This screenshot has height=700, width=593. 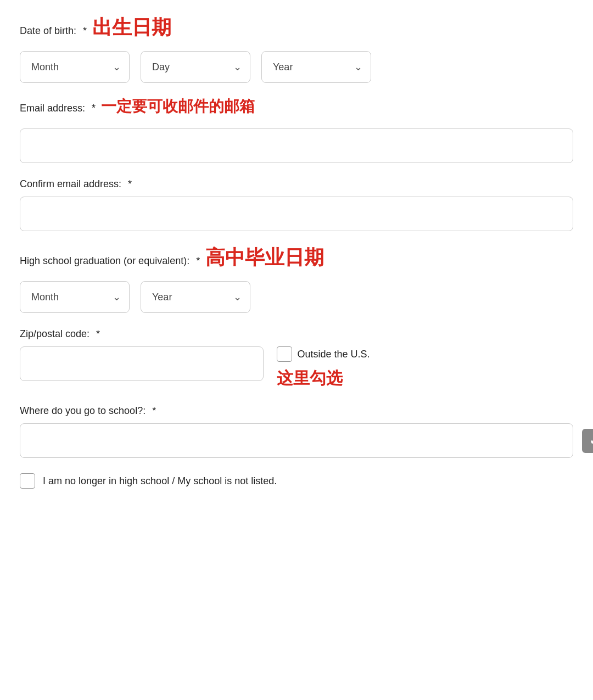 I want to click on zip-outside-container: Outside the U.S. 这里勾选, so click(x=296, y=368).